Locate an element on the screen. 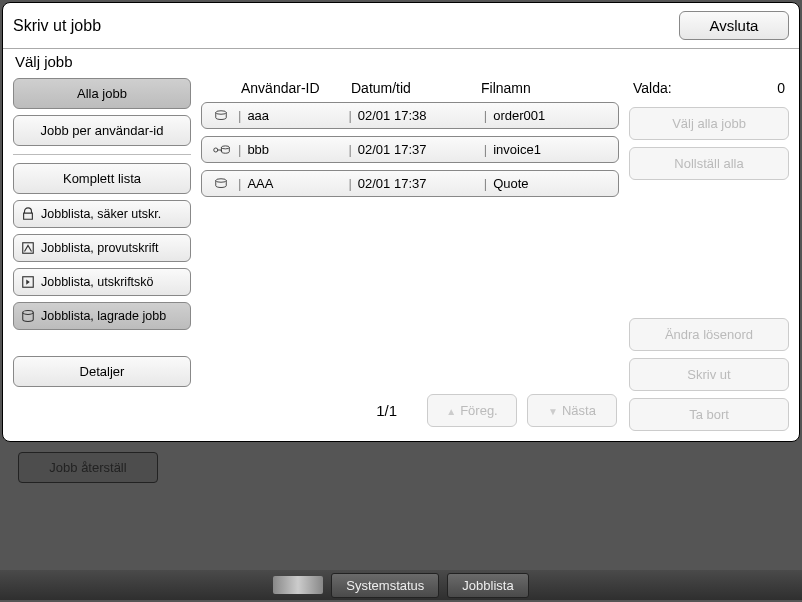 Image resolution: width=802 pixels, height=602 pixels. triangle-down-icon: ▼ is located at coordinates (553, 412).